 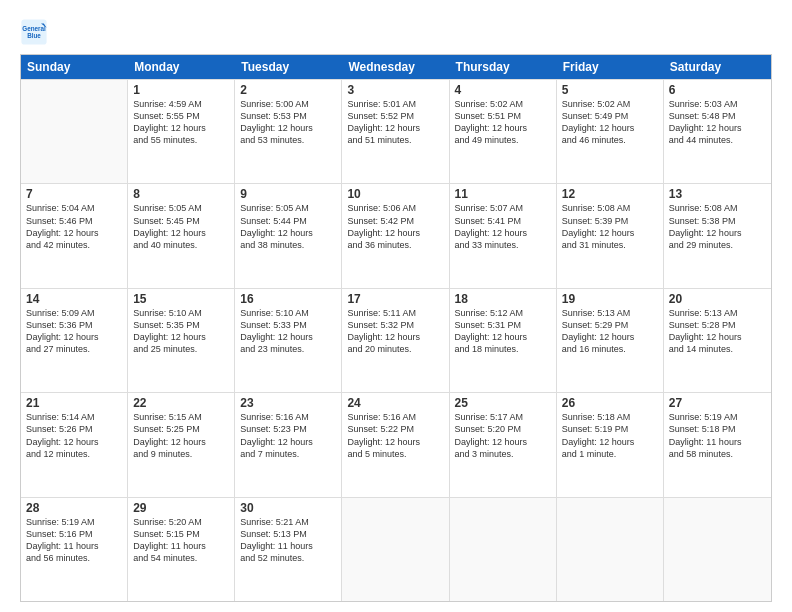 What do you see at coordinates (503, 226) in the screenshot?
I see `day-info: Sunrise: 5:07 AM Sunset: 5:41 PM Dayligh…` at bounding box center [503, 226].